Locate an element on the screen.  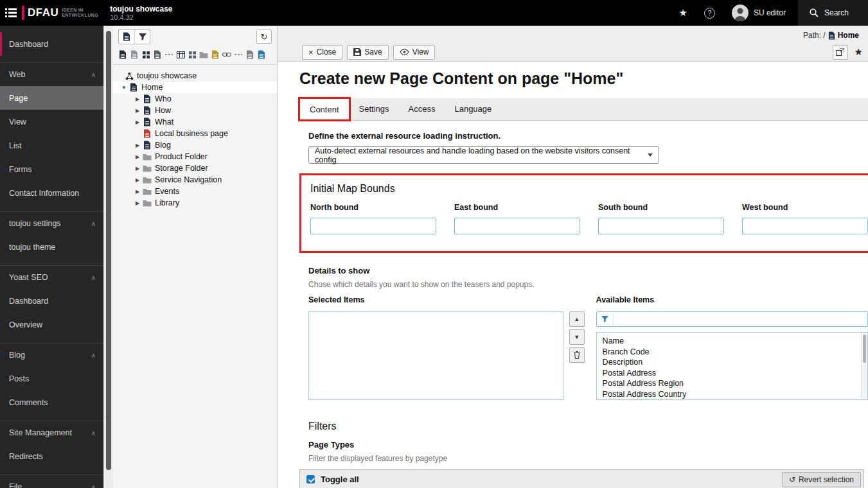
external-resource-select: Auto-detect external resources and handl… is located at coordinates (484, 155).